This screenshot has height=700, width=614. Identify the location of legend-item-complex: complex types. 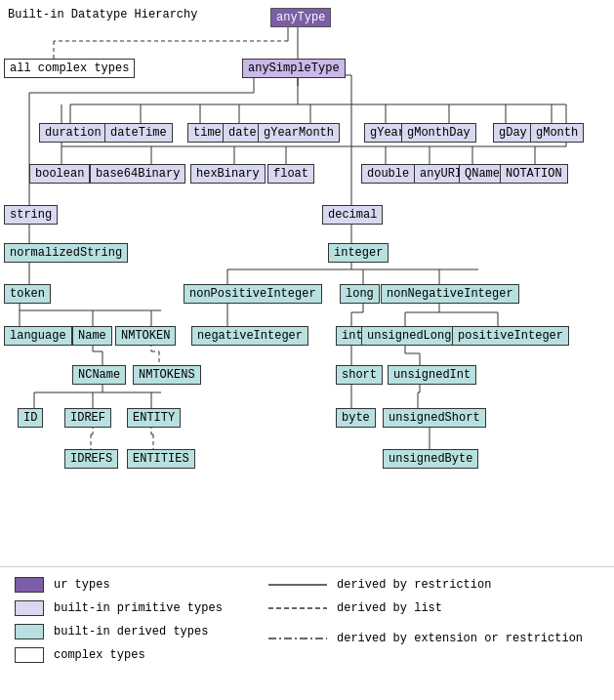
(127, 655).